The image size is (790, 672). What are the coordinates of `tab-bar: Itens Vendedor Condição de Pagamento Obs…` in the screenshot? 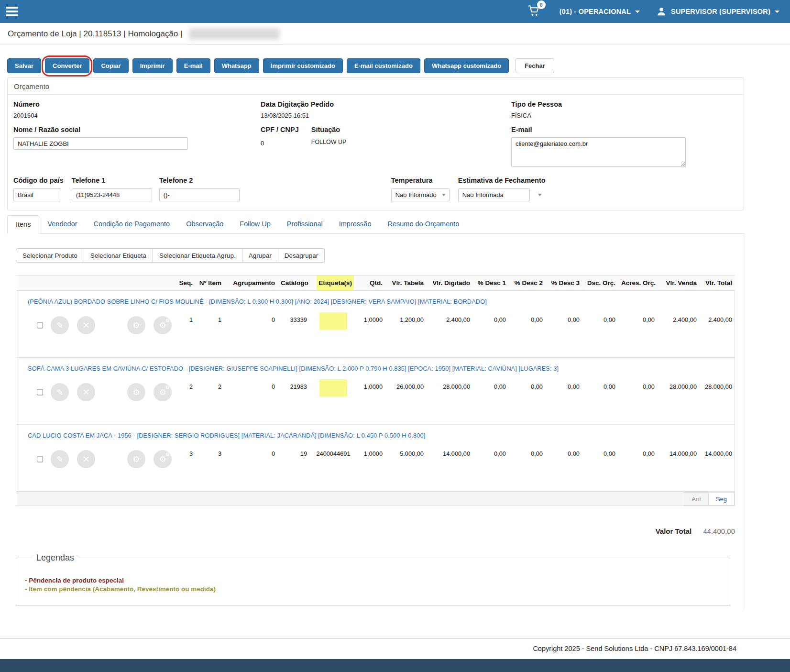 It's located at (376, 225).